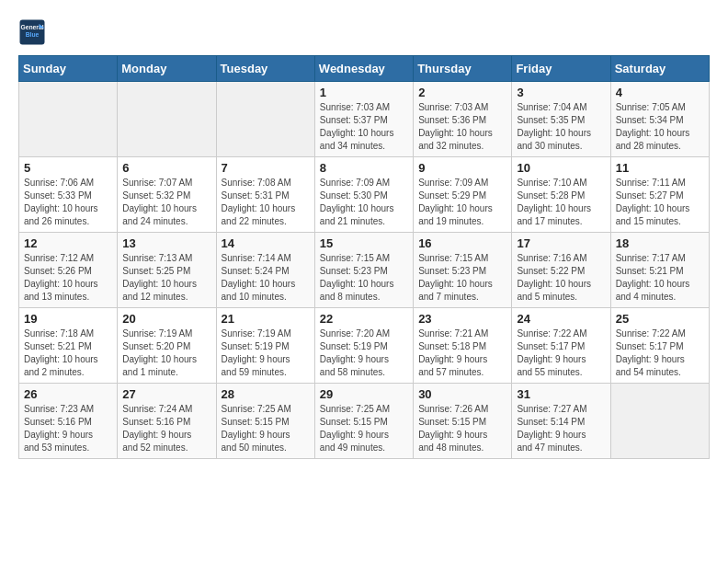 This screenshot has height=563, width=728. Describe the element at coordinates (561, 353) in the screenshot. I see `day-info: Sunrise: 7:22 AM Sunset: 5:17 PM Dayligh…` at that location.